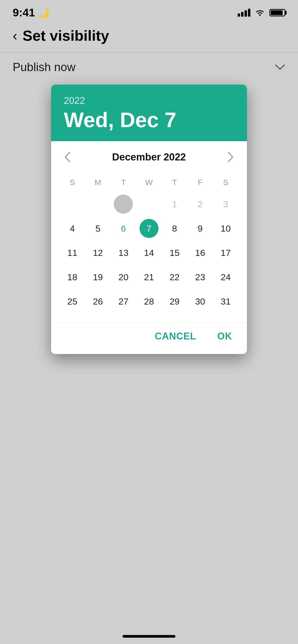 Image resolution: width=298 pixels, height=644 pixels. Describe the element at coordinates (149, 228) in the screenshot. I see `calendar-week-2: 4 5 6 7 8 9 10` at that location.